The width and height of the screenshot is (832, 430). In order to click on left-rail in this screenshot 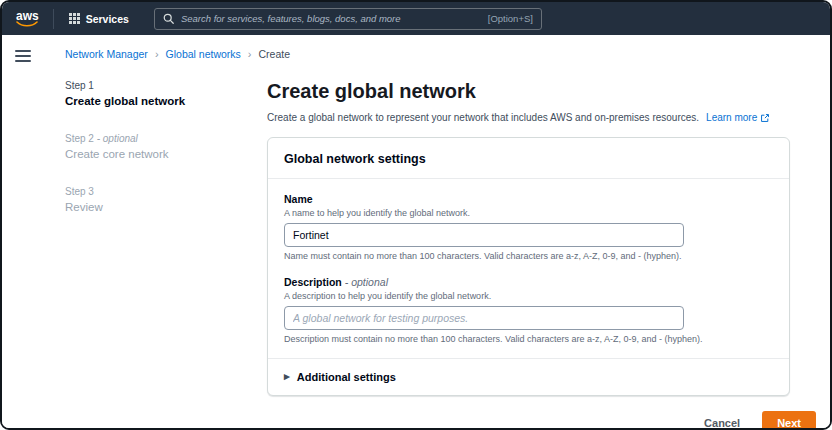, I will do `click(27, 232)`.